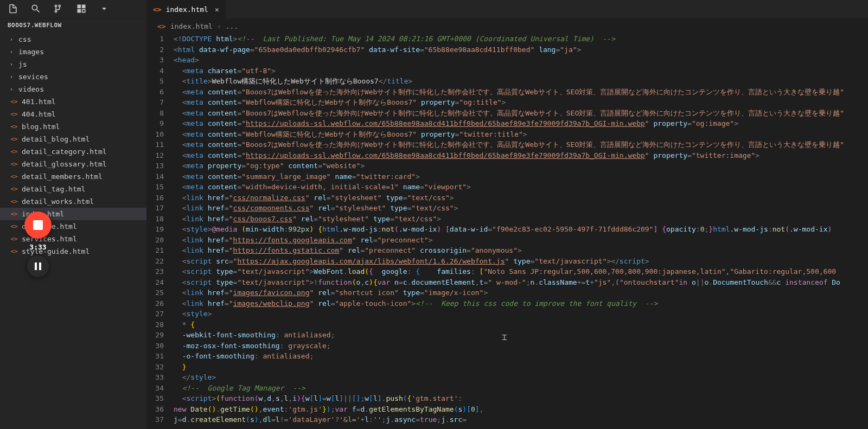 The height and width of the screenshot is (429, 868). I want to click on extensions-icon, so click(81, 10).